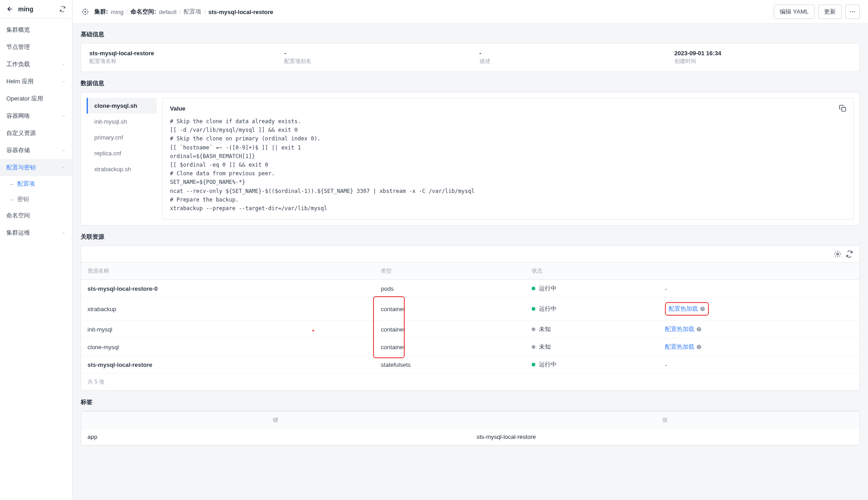 This screenshot has width=868, height=500. What do you see at coordinates (470, 402) in the screenshot?
I see `section-labels: 标签` at bounding box center [470, 402].